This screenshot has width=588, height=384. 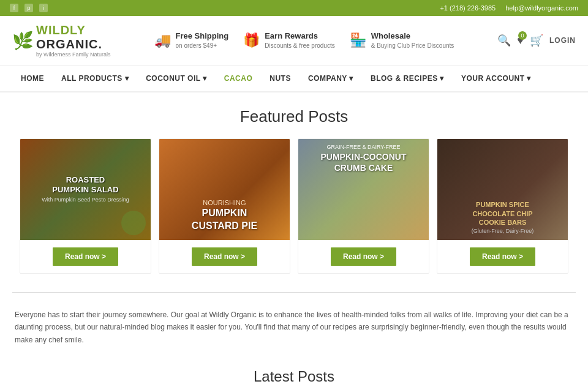 I want to click on contact-info: +1 (218) 226-3985 help@wildlyorganic.com, so click(x=509, y=8).